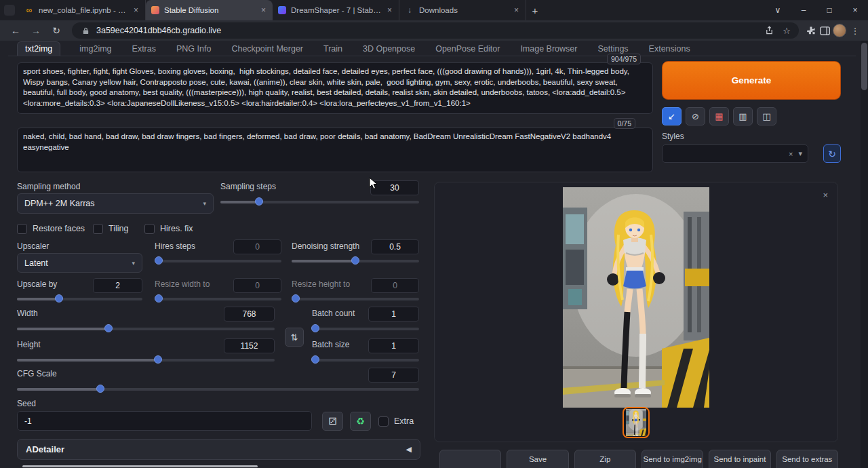  I want to click on cfg-scale-slider, so click(218, 389).